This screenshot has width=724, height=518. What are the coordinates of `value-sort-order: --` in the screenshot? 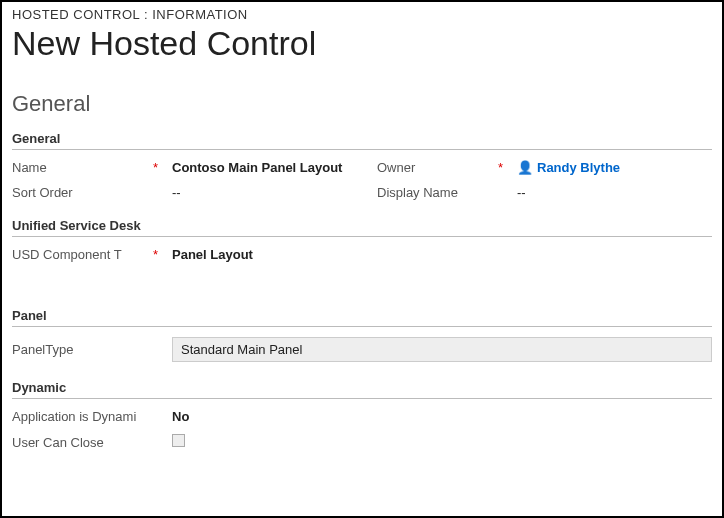 It's located at (270, 192).